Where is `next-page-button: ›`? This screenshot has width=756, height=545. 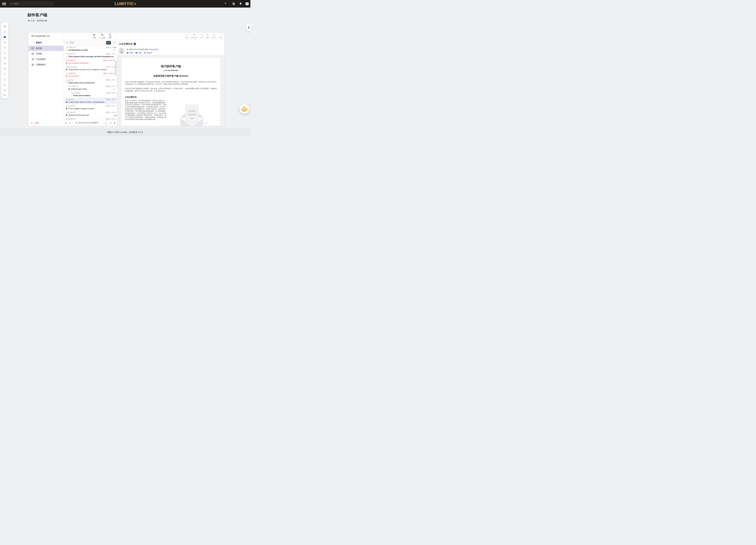 next-page-button: › is located at coordinates (111, 123).